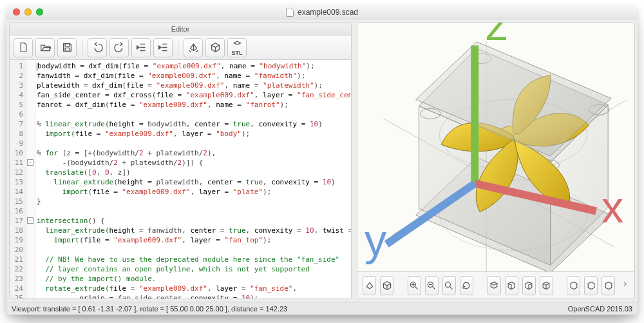 Image resolution: width=644 pixels, height=323 pixels. Describe the element at coordinates (97, 48) in the screenshot. I see `undo-button` at that location.